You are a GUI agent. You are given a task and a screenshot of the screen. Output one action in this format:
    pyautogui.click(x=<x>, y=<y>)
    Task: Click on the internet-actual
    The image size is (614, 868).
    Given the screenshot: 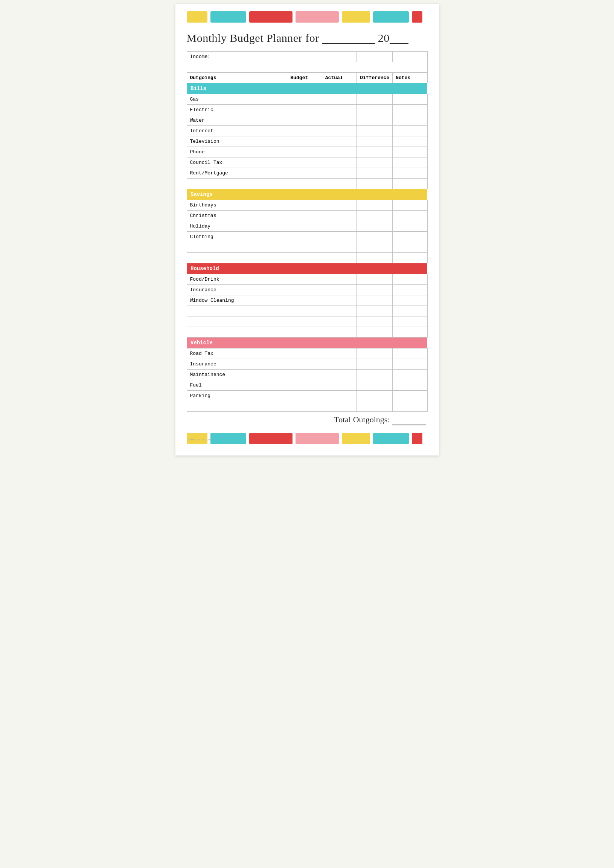 What is the action you would take?
    pyautogui.click(x=339, y=131)
    